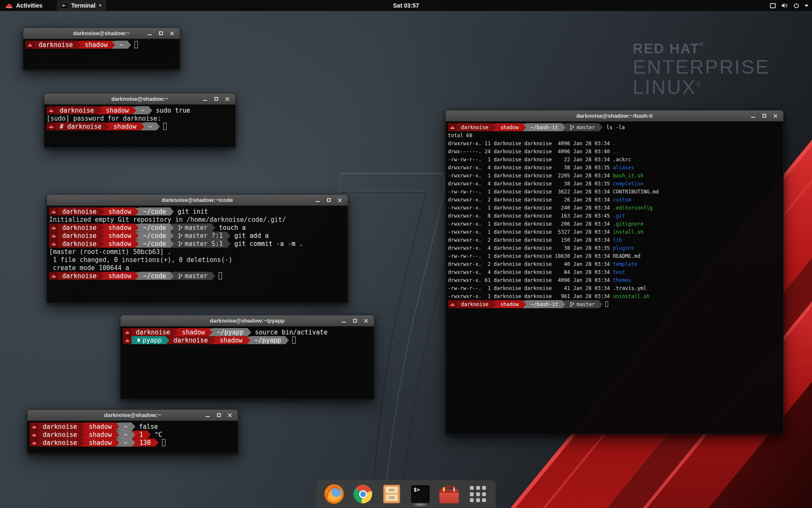 Image resolution: width=812 pixels, height=508 pixels. I want to click on window-titlebar: darknoise@shadow:~/code, so click(197, 200).